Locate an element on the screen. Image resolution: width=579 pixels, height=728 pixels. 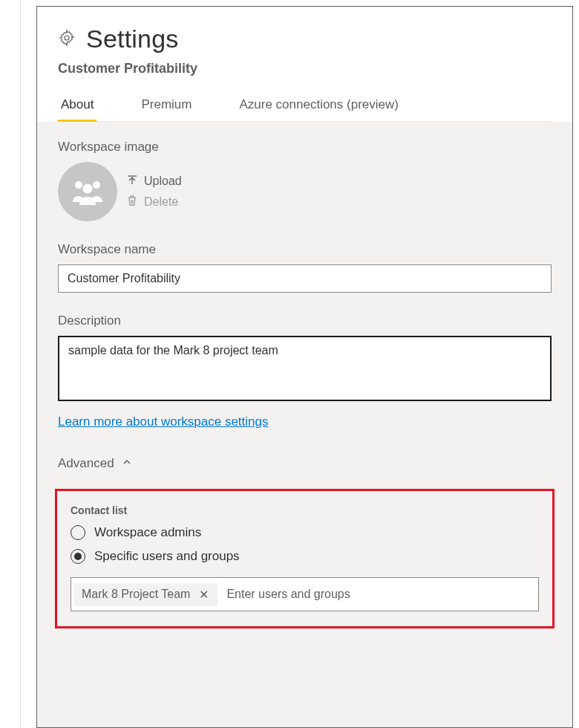
advanced-toggle: Advanced is located at coordinates (304, 464).